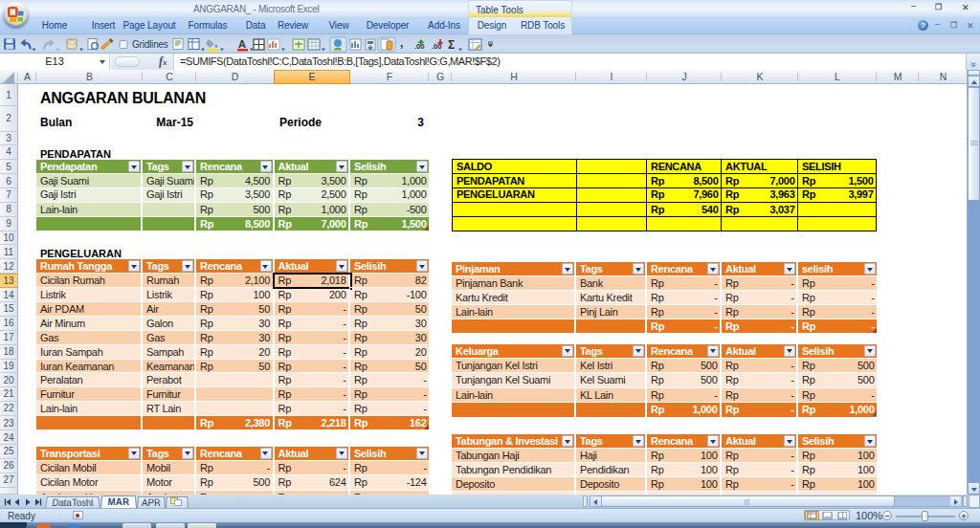 The width and height of the screenshot is (980, 528). What do you see at coordinates (419, 46) in the screenshot?
I see `svg-text: .00` at bounding box center [419, 46].